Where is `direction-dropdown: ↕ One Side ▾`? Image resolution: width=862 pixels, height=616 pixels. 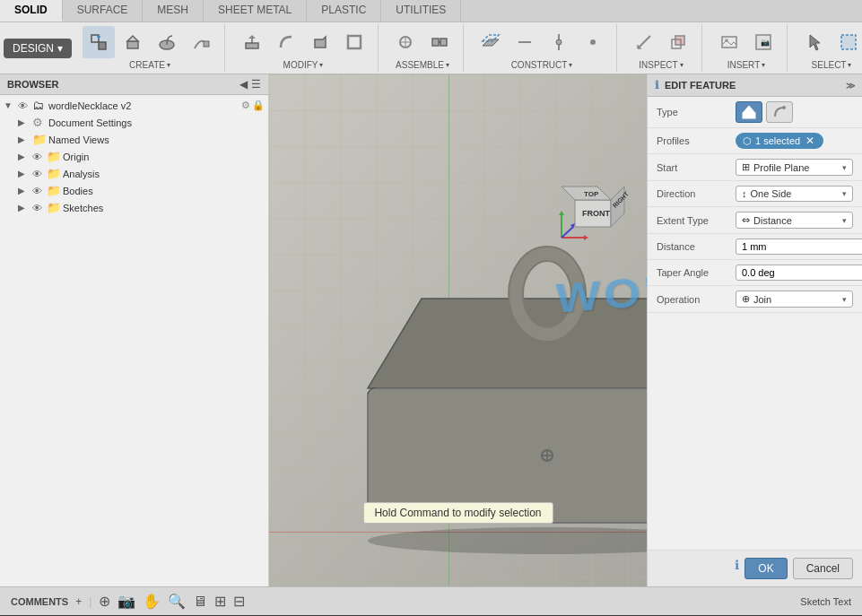
direction-dropdown: ↕ One Side ▾ is located at coordinates (795, 194).